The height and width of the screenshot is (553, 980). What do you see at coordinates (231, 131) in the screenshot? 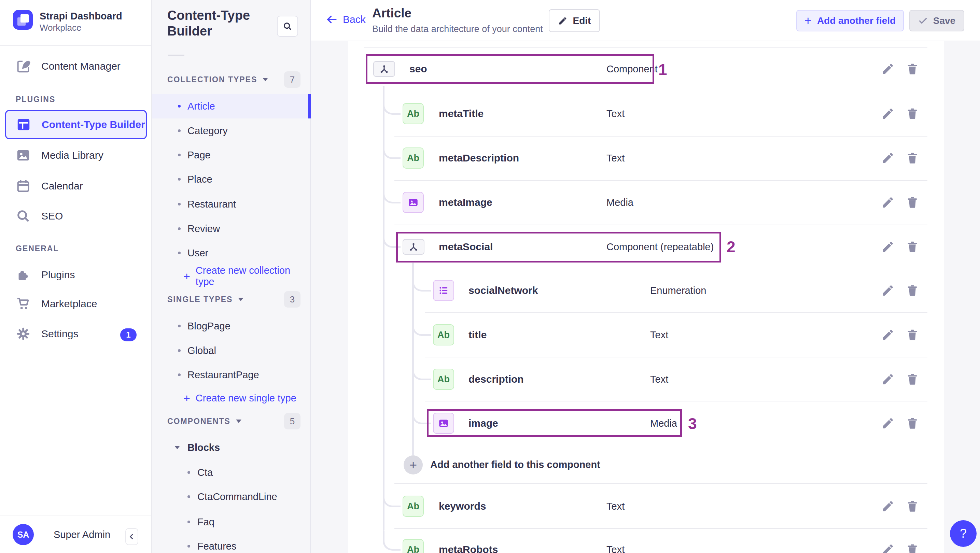
I see `sidebar-item-category: Category` at bounding box center [231, 131].